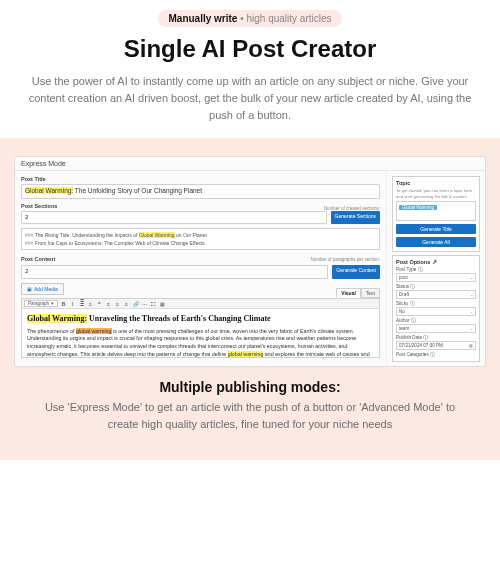  What do you see at coordinates (144, 304) in the screenshot?
I see `more-icon: ⋯` at bounding box center [144, 304].